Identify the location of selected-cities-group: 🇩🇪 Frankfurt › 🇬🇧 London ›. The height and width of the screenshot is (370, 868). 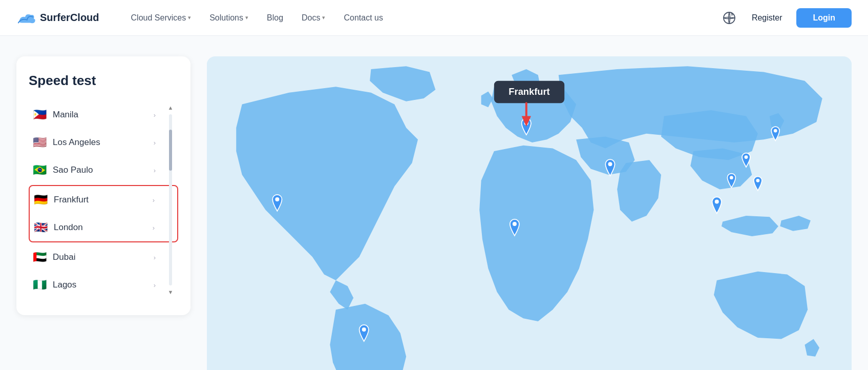
(103, 214).